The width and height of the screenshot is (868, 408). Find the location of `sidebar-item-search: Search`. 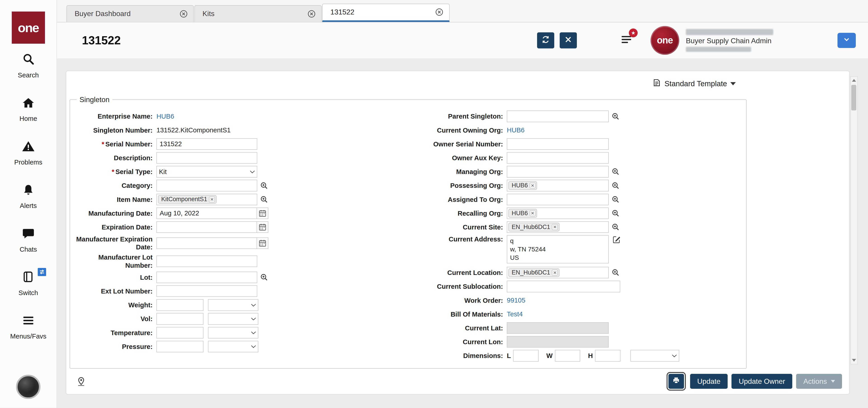

sidebar-item-search: Search is located at coordinates (28, 66).